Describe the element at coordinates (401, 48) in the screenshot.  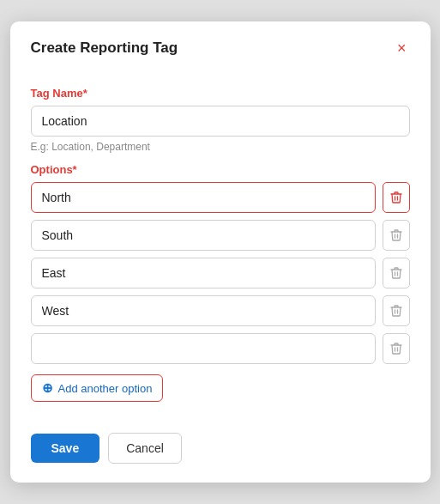
I see `close-icon: ×` at that location.